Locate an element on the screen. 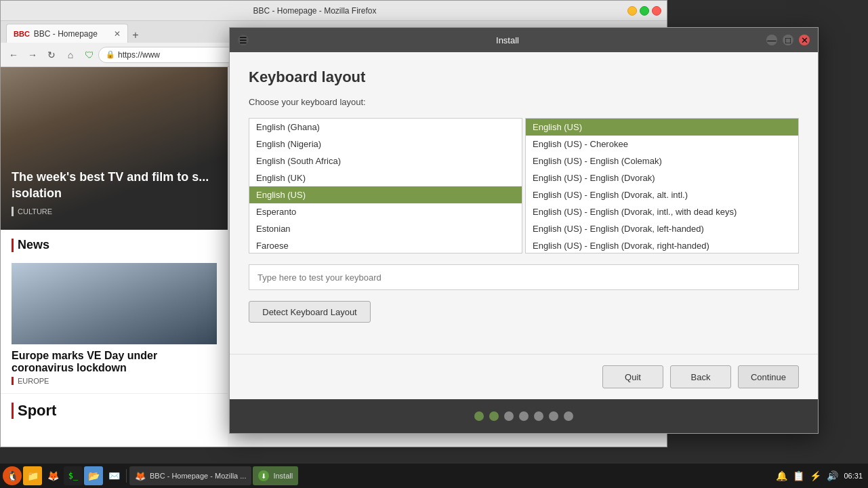 This screenshot has height=488, width=868. minimize-button is located at coordinates (632, 11).